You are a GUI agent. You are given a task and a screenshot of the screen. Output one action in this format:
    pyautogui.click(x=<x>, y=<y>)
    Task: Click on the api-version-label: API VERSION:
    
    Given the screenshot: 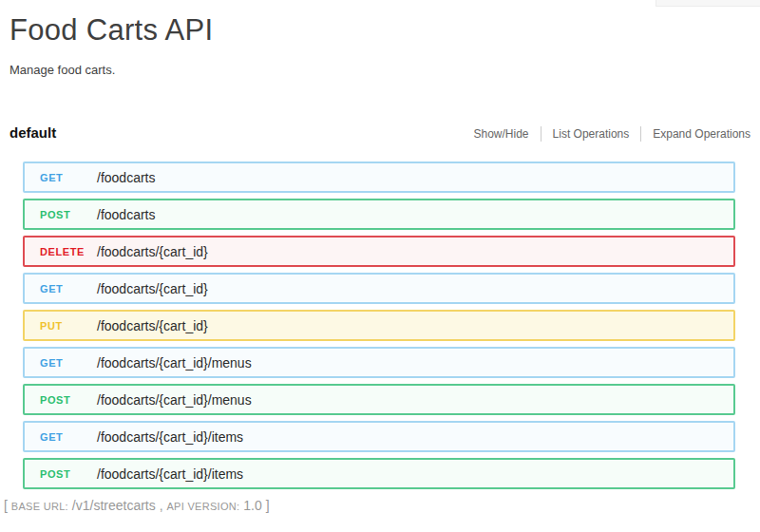 What is the action you would take?
    pyautogui.click(x=203, y=506)
    